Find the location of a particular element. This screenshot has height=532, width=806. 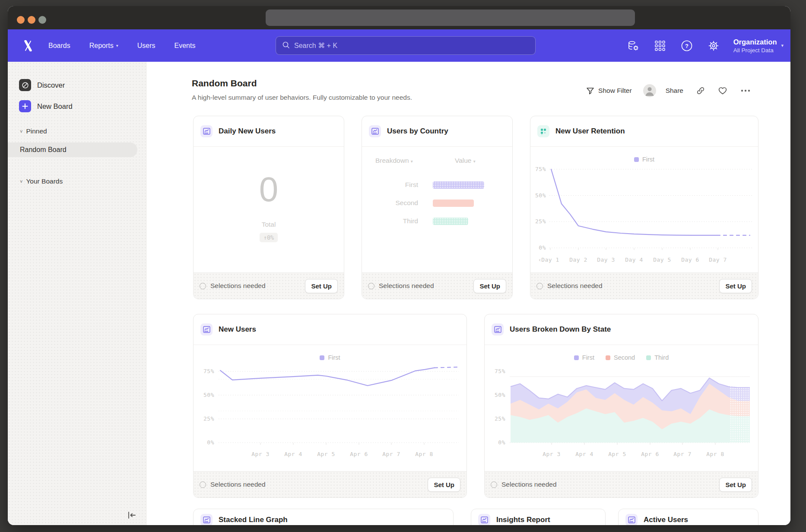

page-description: A high-level summary of user behaviors. … is located at coordinates (302, 98).